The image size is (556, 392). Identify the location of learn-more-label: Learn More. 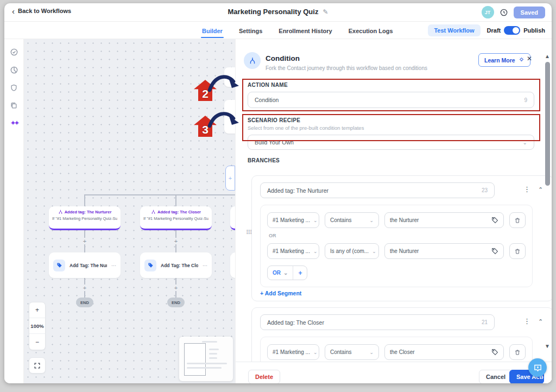
(500, 60).